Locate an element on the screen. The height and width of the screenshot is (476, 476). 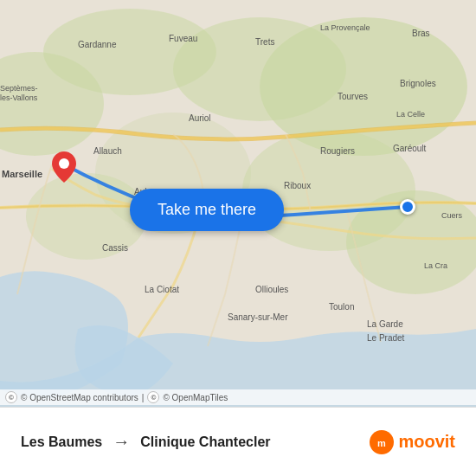
svg-text: Le Pradet is located at coordinates (386, 338).